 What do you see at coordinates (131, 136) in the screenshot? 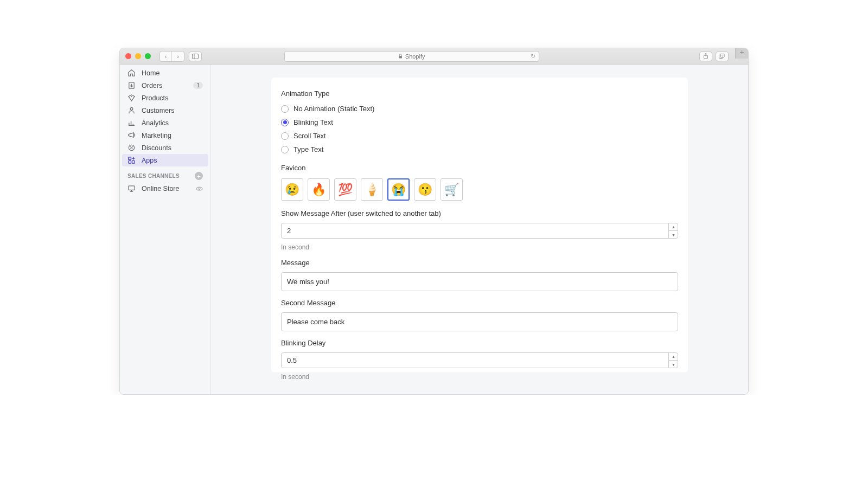
I see `marketing-icon` at bounding box center [131, 136].